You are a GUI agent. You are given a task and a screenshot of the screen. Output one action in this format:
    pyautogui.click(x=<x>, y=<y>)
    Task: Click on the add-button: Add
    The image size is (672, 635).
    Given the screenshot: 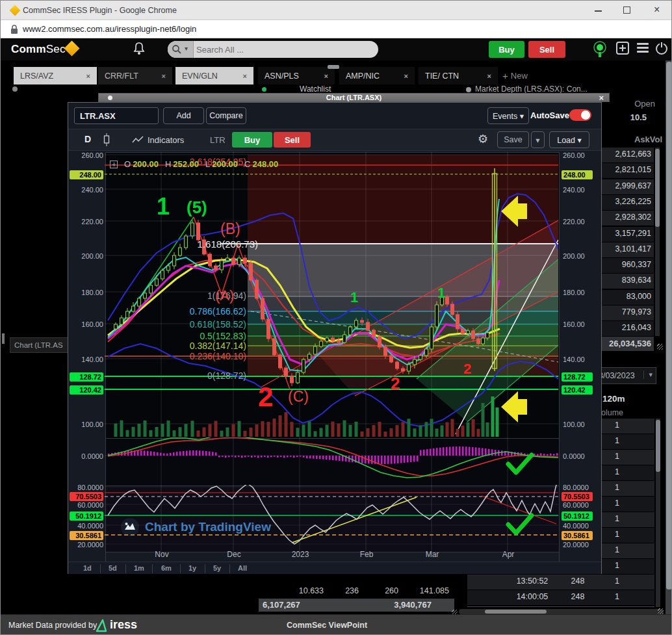 What is the action you would take?
    pyautogui.click(x=183, y=116)
    